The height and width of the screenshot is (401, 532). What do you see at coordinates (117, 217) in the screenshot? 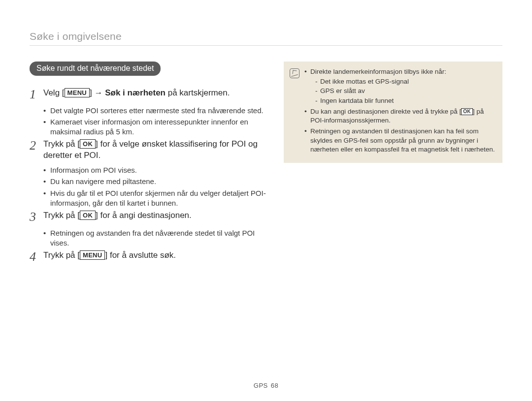
I see `step-text: Trykk på [OK] for å angi destinasjonen.` at bounding box center [117, 217].